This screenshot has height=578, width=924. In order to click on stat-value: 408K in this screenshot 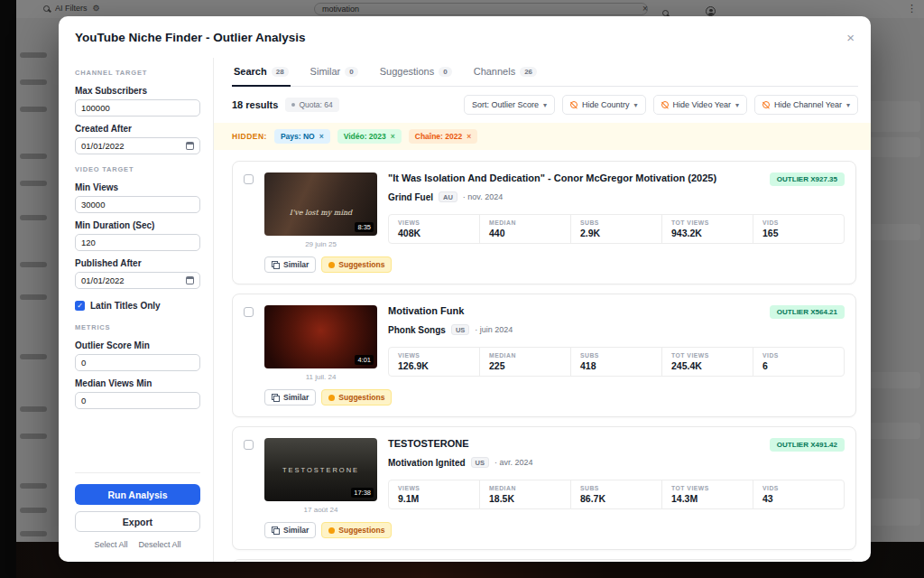, I will do `click(434, 233)`.